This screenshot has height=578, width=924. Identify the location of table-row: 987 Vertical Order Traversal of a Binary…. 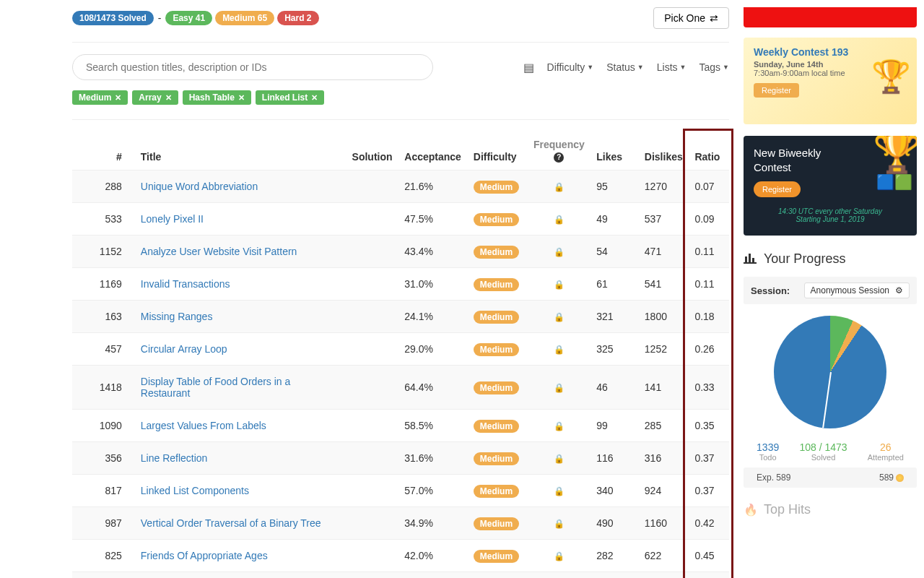
(401, 523).